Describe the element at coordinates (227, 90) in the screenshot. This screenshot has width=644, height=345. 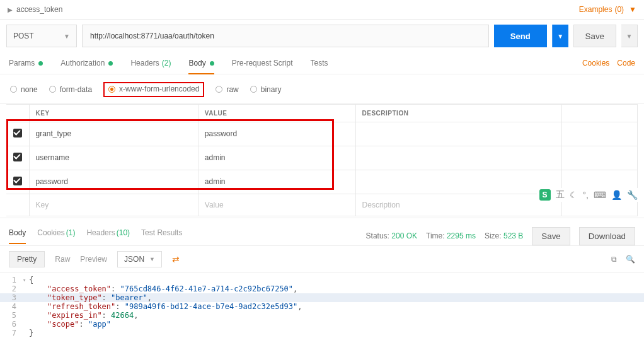
I see `bodytype-raw: raw` at that location.